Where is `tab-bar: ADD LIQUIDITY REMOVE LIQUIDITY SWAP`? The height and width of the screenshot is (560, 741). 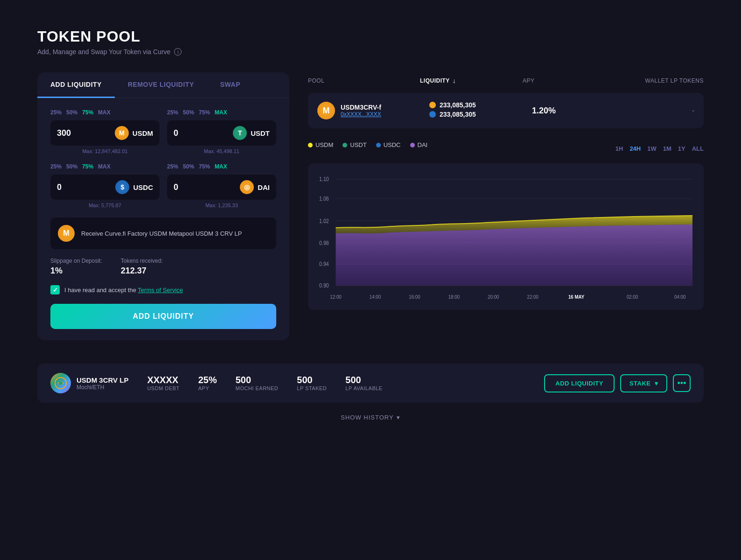
tab-bar: ADD LIQUIDITY REMOVE LIQUIDITY SWAP is located at coordinates (163, 85).